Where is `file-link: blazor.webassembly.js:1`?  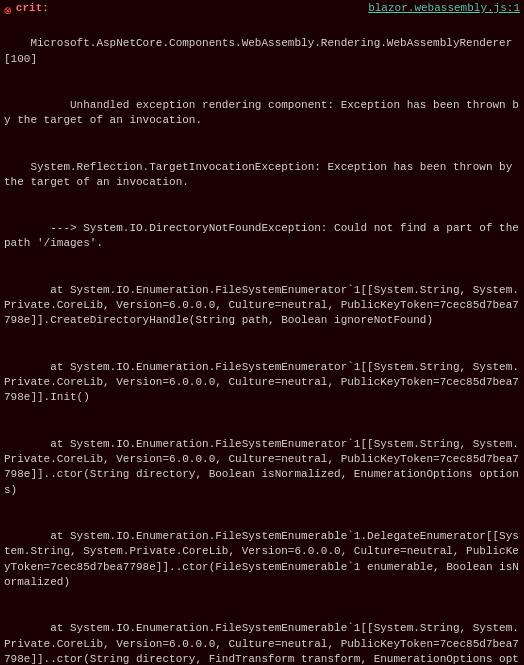 file-link: blazor.webassembly.js:1 is located at coordinates (444, 8).